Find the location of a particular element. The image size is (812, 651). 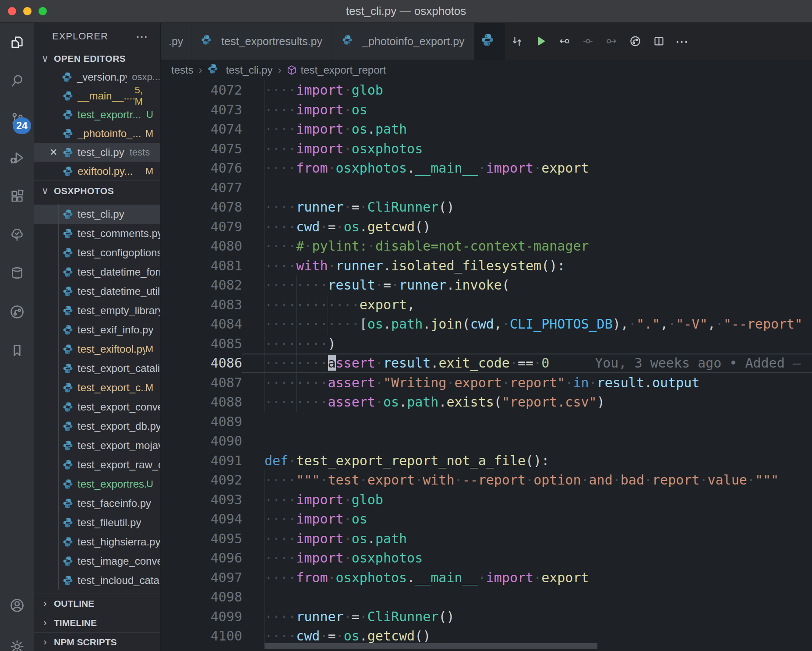

file-tree-item: test_incloud_catali... is located at coordinates (97, 580).